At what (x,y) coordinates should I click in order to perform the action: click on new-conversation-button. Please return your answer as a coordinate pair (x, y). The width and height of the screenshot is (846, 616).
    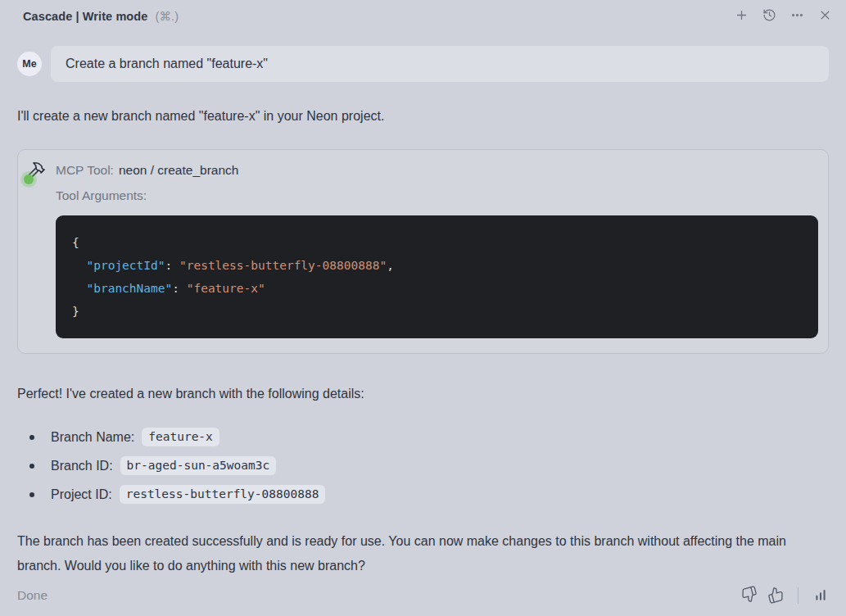
    Looking at the image, I should click on (741, 16).